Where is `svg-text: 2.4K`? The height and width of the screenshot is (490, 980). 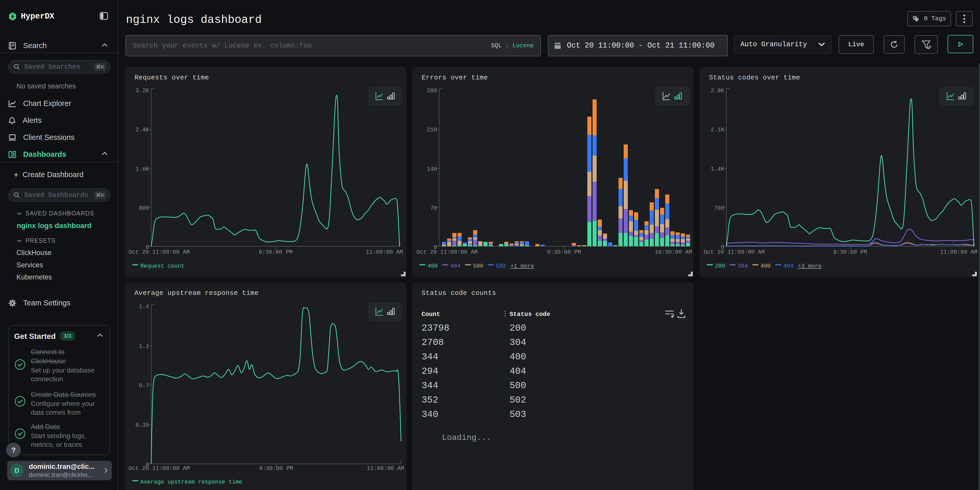 svg-text: 2.4K is located at coordinates (142, 130).